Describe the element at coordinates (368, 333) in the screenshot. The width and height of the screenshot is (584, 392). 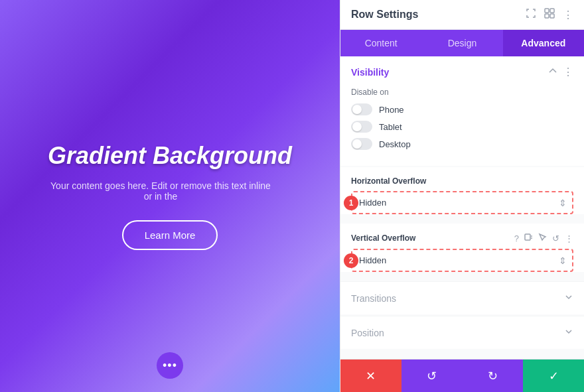
I see `position-title: Position` at that location.